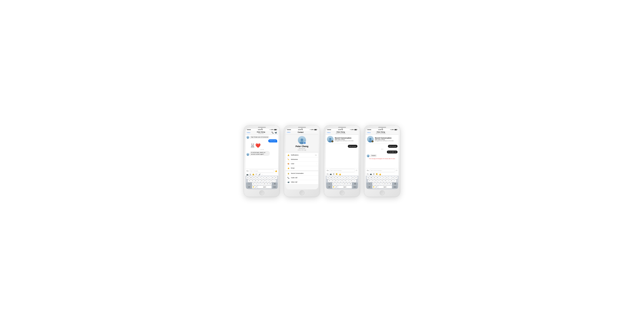 The height and width of the screenshot is (322, 644). Describe the element at coordinates (264, 184) in the screenshot. I see `key-b: B` at that location.